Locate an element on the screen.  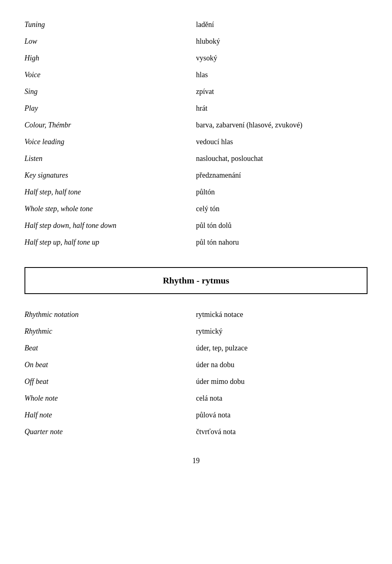
table-row: Whole step, whole tonecelý tón is located at coordinates (196, 209).